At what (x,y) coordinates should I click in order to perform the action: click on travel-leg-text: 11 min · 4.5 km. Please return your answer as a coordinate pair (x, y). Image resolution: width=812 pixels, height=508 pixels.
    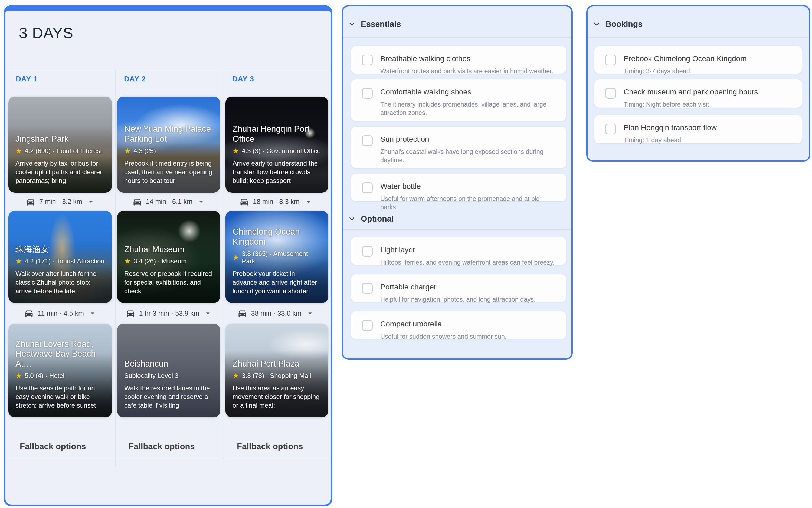
    Looking at the image, I should click on (60, 313).